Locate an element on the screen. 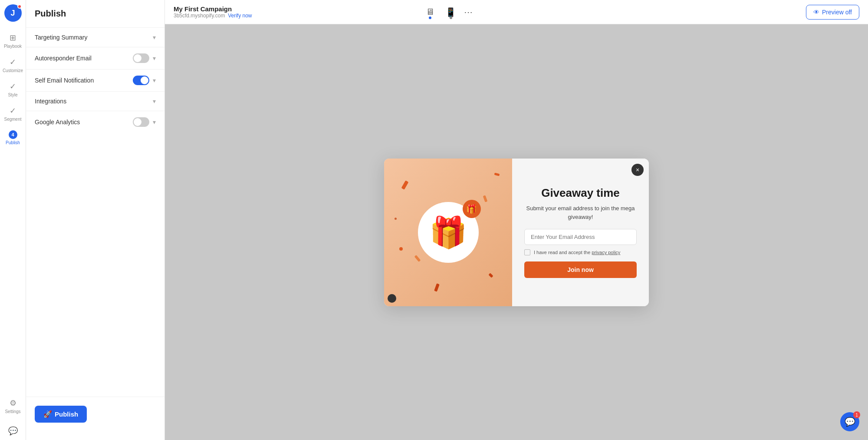 The width and height of the screenshot is (868, 440). popup-right-panel: × Giveaway time Submit your email addres… is located at coordinates (581, 232).